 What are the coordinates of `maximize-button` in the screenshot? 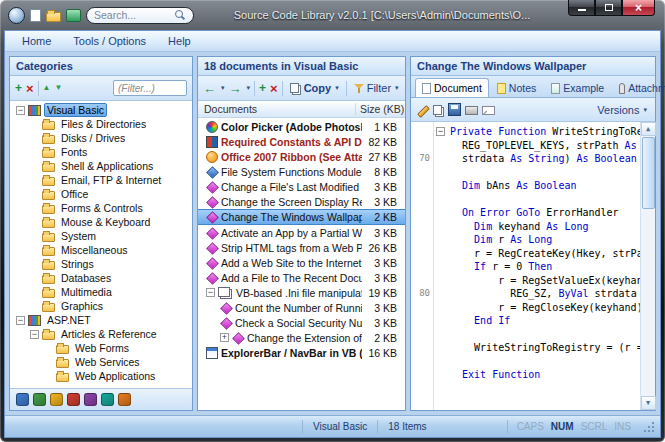 It's located at (608, 8).